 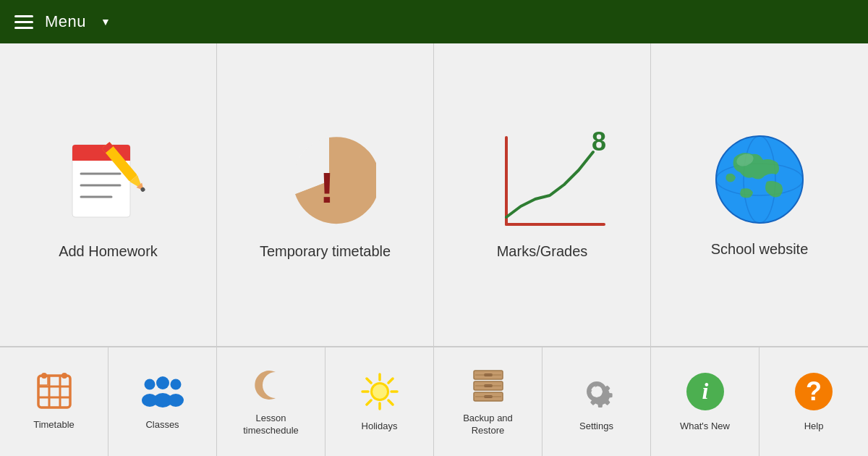 I want to click on bottom-card-label-classes: Classes, so click(x=162, y=426).